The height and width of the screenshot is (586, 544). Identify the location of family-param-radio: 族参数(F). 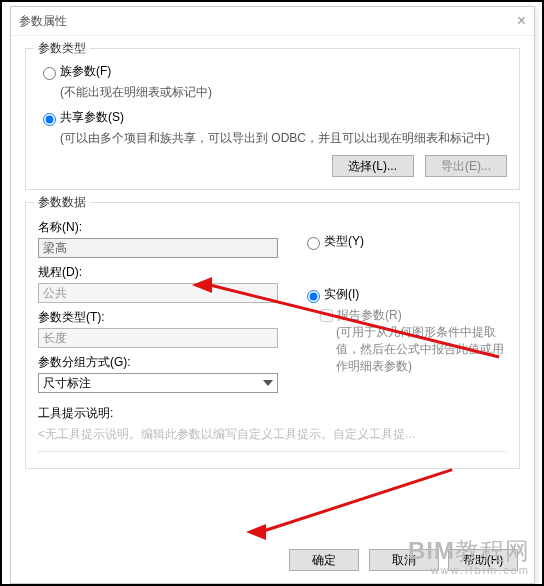
(272, 72).